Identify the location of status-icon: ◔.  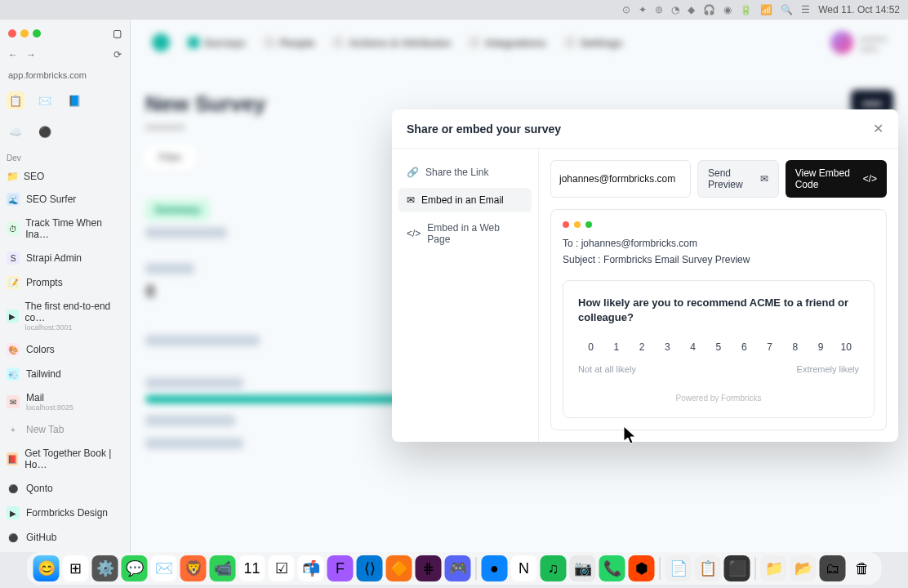
(675, 10).